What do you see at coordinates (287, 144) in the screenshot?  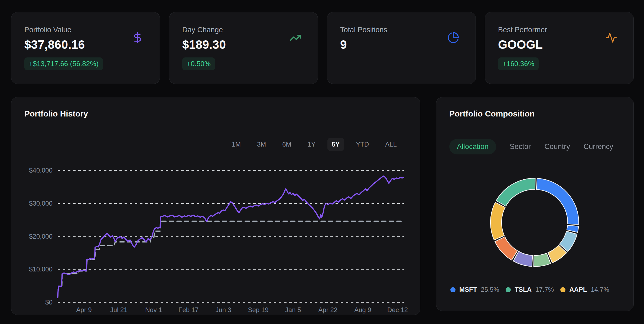 I see `range-button-6m: 6M` at bounding box center [287, 144].